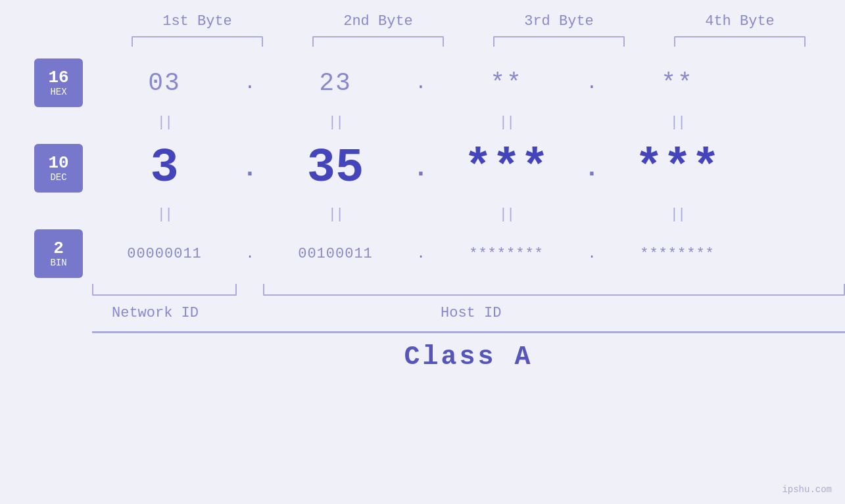  Describe the element at coordinates (378, 21) in the screenshot. I see `byte2-header: 2nd Byte` at that location.